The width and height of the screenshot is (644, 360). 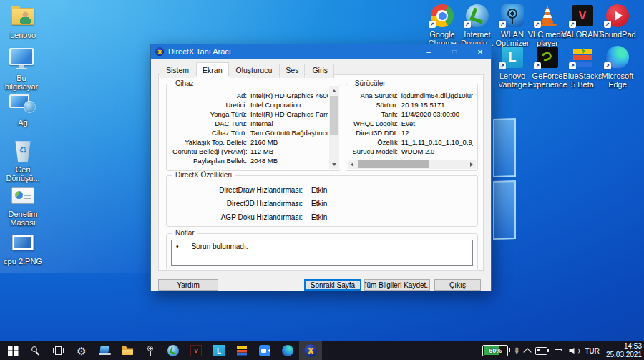 What do you see at coordinates (255, 71) in the screenshot?
I see `tab-olusturucu: Oluşturucu` at bounding box center [255, 71].